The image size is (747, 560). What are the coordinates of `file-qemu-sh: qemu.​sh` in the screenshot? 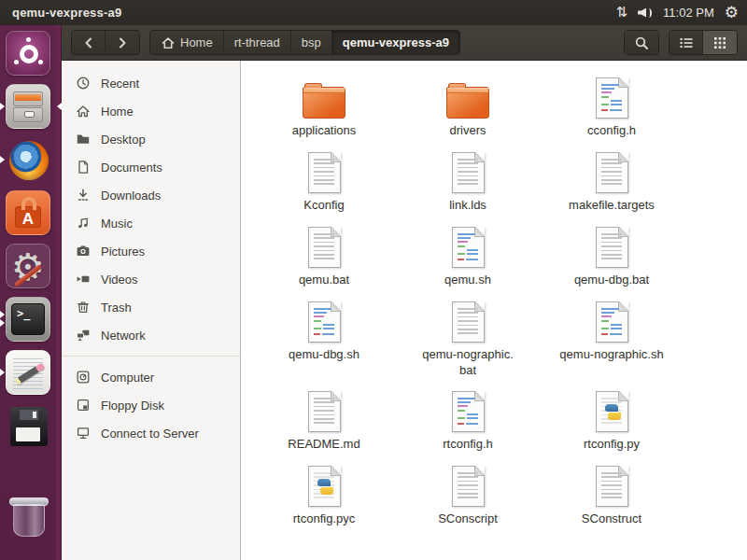 It's located at (468, 251).